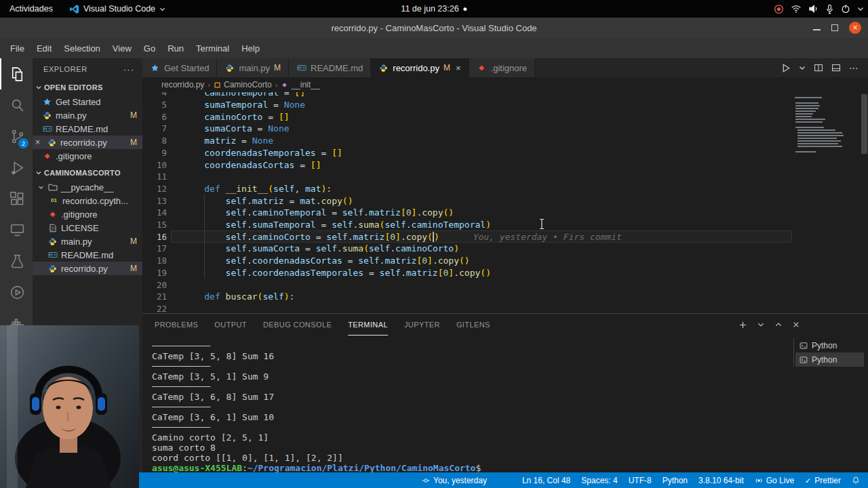 Image resolution: width=868 pixels, height=488 pixels. What do you see at coordinates (16, 292) in the screenshot?
I see `activity-jupyter` at bounding box center [16, 292].